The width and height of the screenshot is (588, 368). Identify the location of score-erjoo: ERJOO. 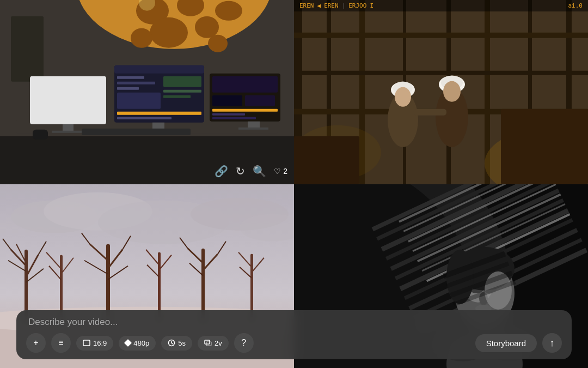
(357, 5).